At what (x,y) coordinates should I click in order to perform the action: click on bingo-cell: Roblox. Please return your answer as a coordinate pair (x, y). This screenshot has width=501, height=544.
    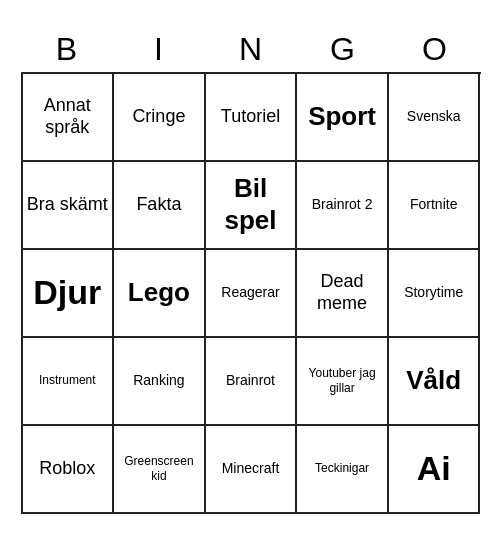
    Looking at the image, I should click on (69, 470).